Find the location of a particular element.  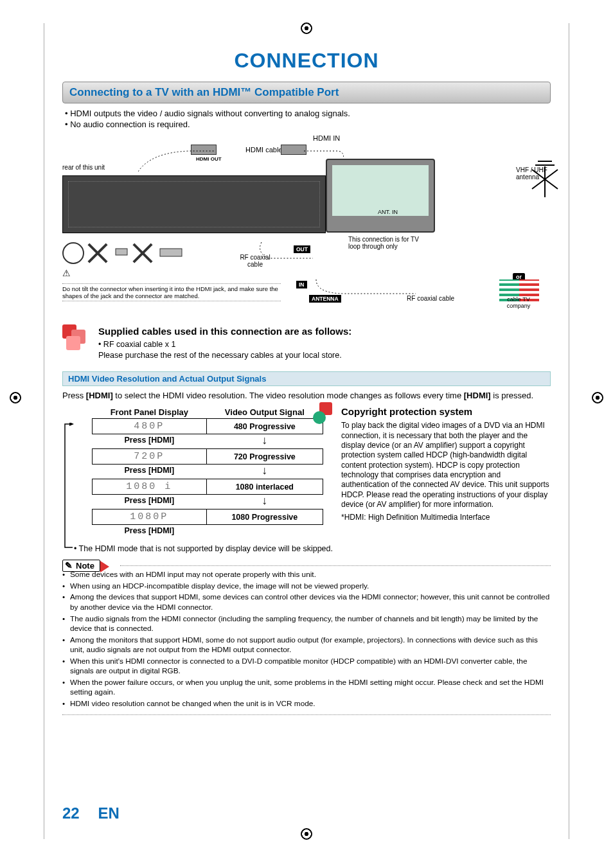

note-block: Note Some devices with an HDMI input may… is located at coordinates (306, 637).